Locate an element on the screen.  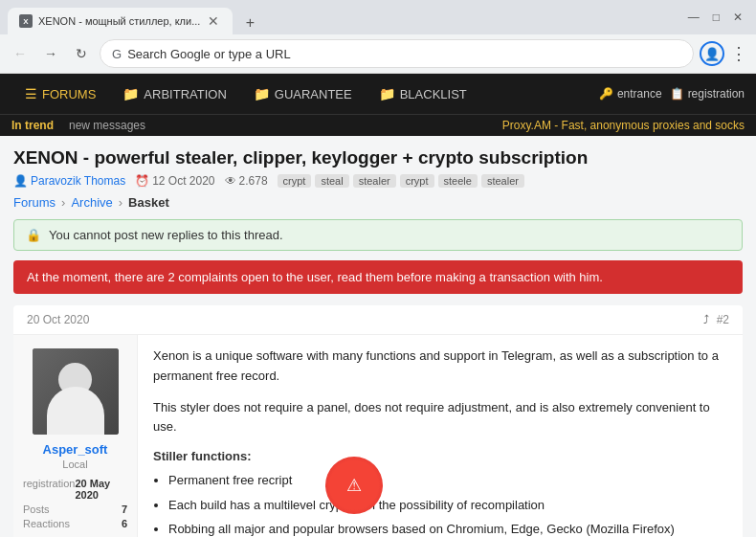
nav-blacklist: 📁 BLACKLIST is located at coordinates (423, 94).